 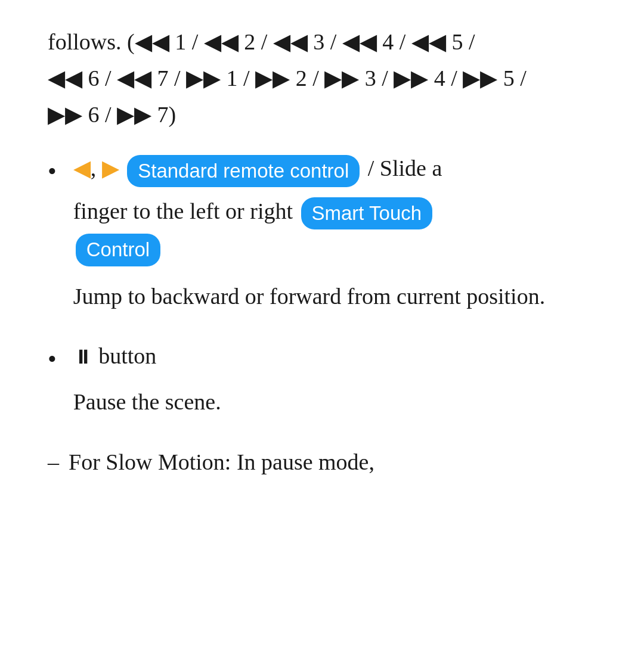 I want to click on pause-icon: ⏸, so click(x=83, y=357).